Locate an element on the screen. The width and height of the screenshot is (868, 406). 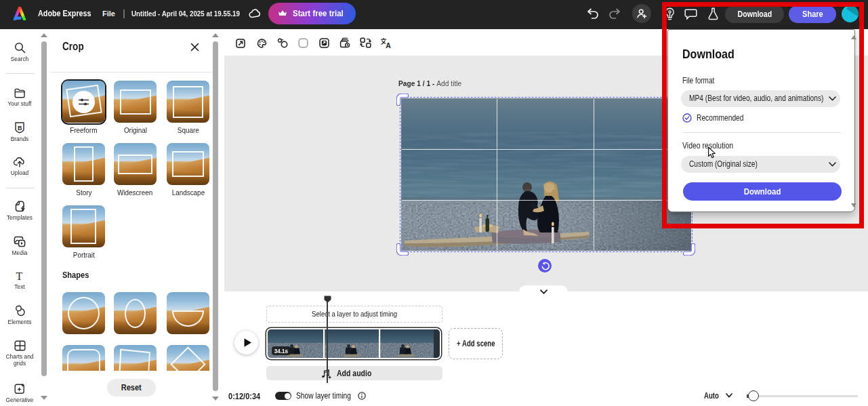
svg-text: T is located at coordinates (19, 276).